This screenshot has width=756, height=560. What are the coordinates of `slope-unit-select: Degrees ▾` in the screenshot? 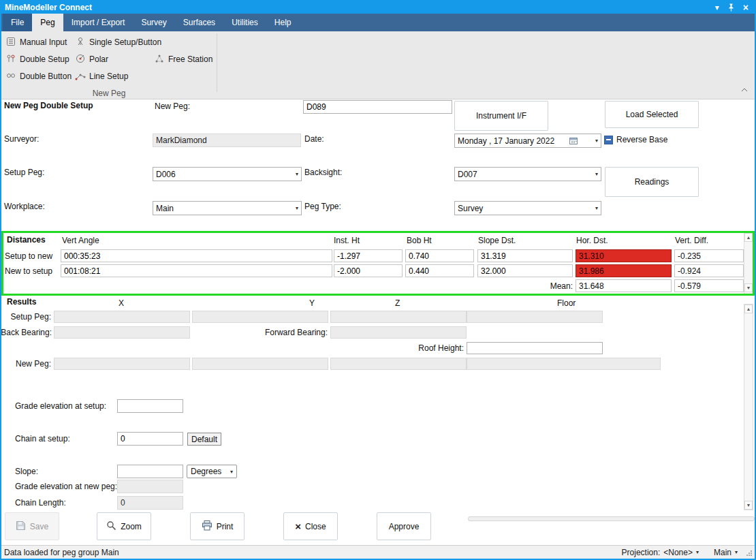 It's located at (212, 471).